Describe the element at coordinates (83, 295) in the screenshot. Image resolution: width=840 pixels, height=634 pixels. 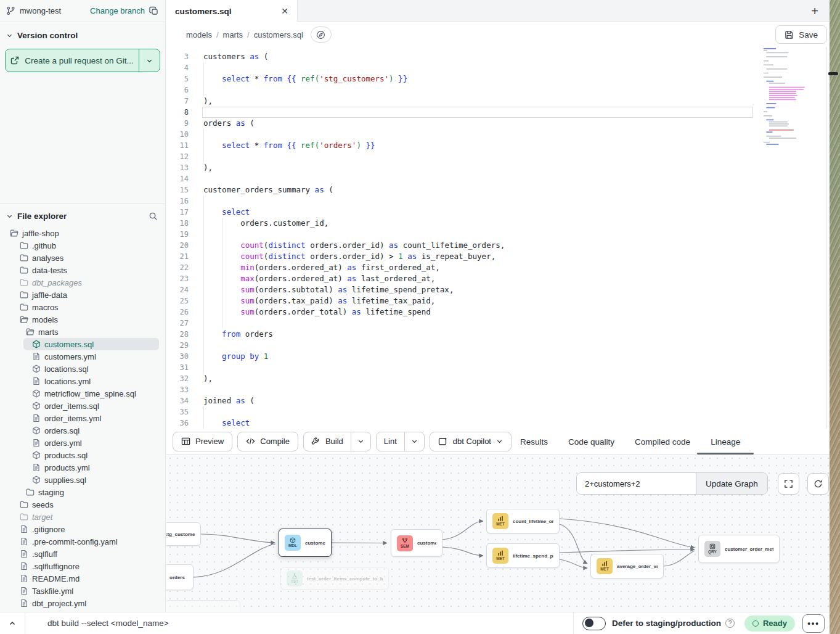
I see `file-tree-item-jaffle-data: jaffle-data` at that location.